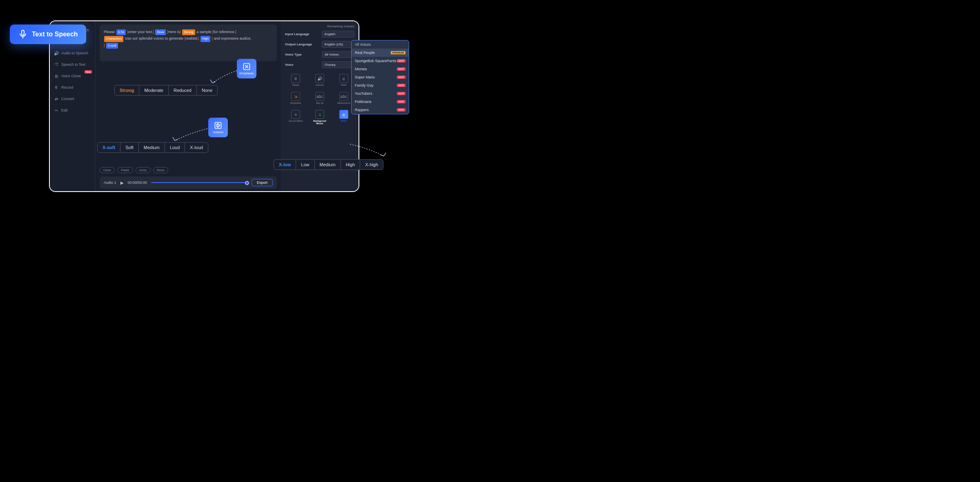  What do you see at coordinates (320, 98) in the screenshot?
I see `tool-say-as: abcSay as` at bounding box center [320, 98].